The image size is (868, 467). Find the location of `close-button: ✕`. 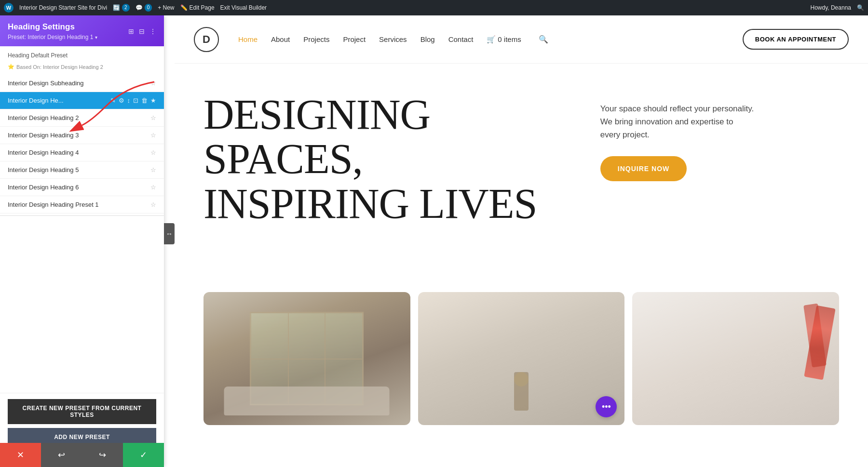

close-button: ✕ is located at coordinates (20, 455).